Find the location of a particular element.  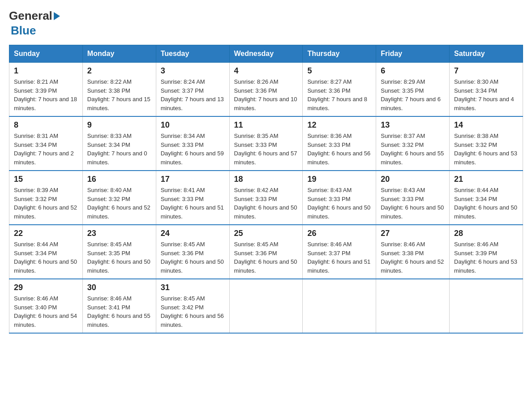

column-header-friday: Friday is located at coordinates (413, 54).